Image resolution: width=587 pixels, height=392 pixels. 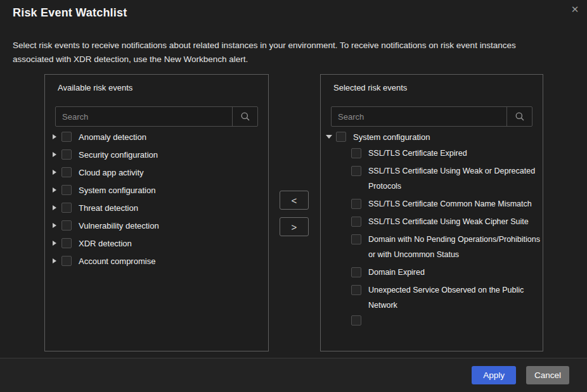 I want to click on tree-child-item: Domain Expired, so click(x=432, y=272).